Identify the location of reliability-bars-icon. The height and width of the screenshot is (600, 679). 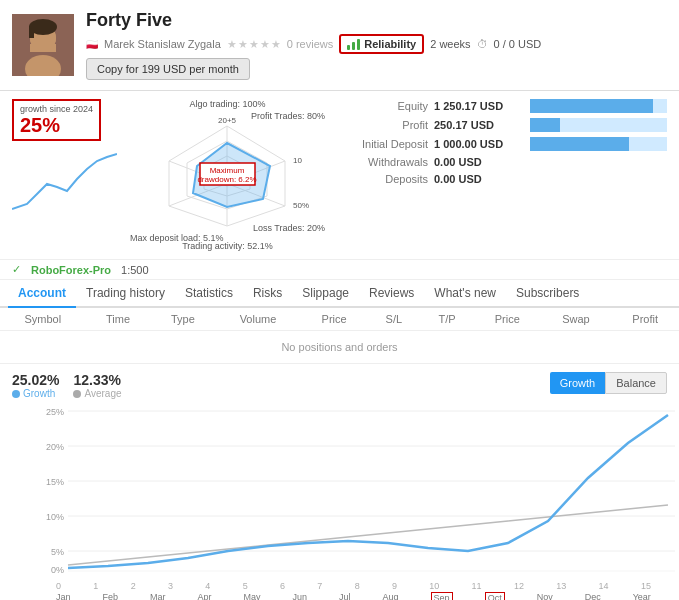
(354, 44).